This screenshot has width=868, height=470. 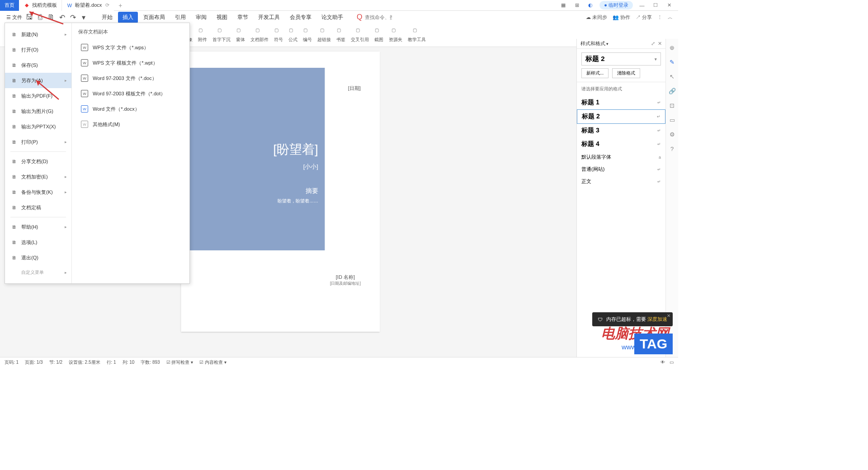 I want to click on style-item-3: 标题 4↵, so click(x=621, y=144).